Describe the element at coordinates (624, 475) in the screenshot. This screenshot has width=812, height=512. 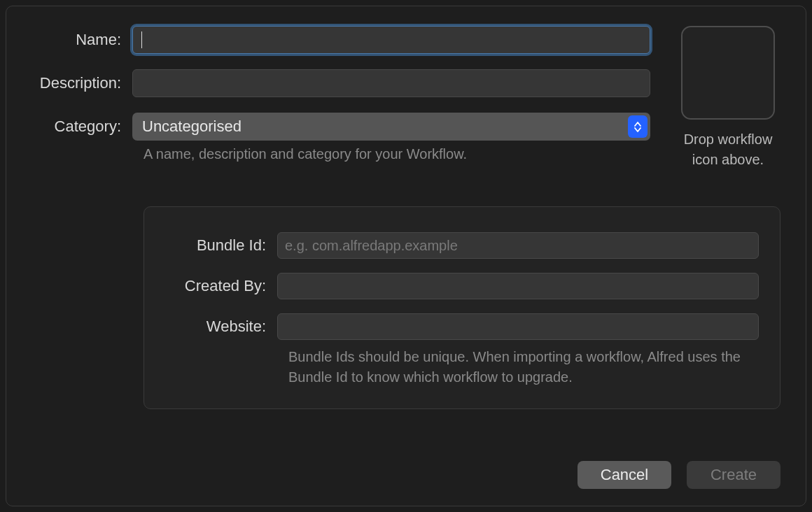
I see `cancel-button: Cancel` at that location.